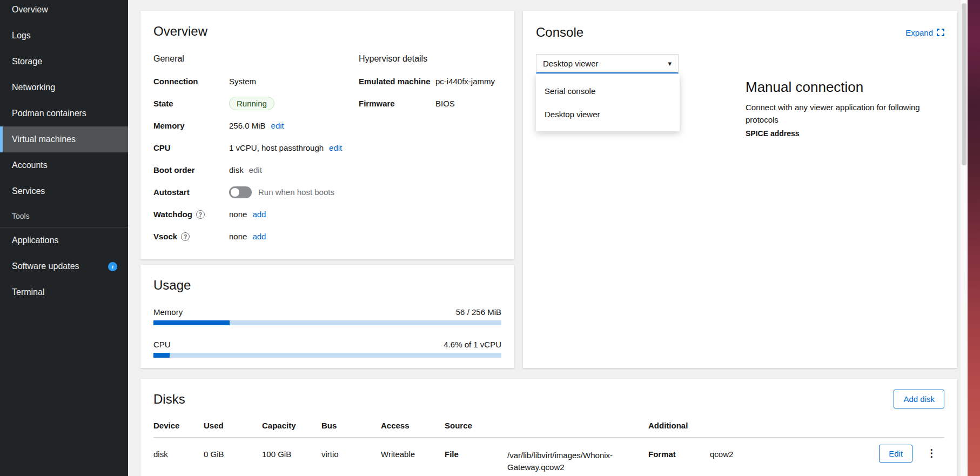 The image size is (980, 476). Describe the element at coordinates (430, 104) in the screenshot. I see `firmware-row: Firmware BIOS` at that location.